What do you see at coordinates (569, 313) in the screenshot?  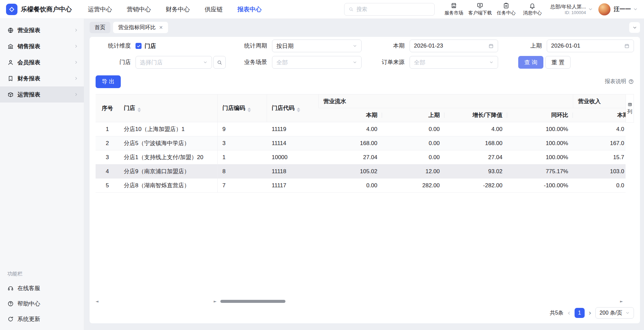 I see `pagination-prev-button: ‹` at bounding box center [569, 313].